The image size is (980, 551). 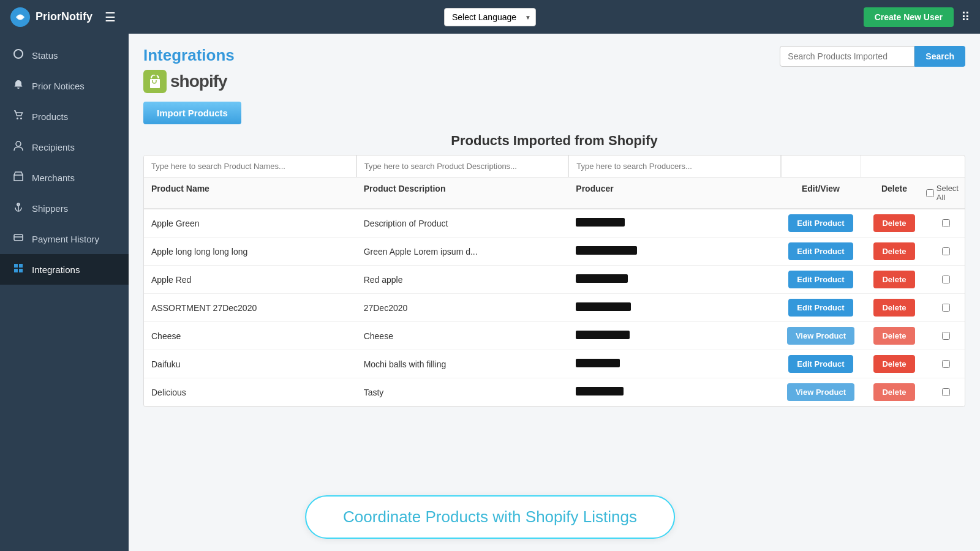 What do you see at coordinates (463, 392) in the screenshot?
I see `td-product-description: Tasty` at bounding box center [463, 392].